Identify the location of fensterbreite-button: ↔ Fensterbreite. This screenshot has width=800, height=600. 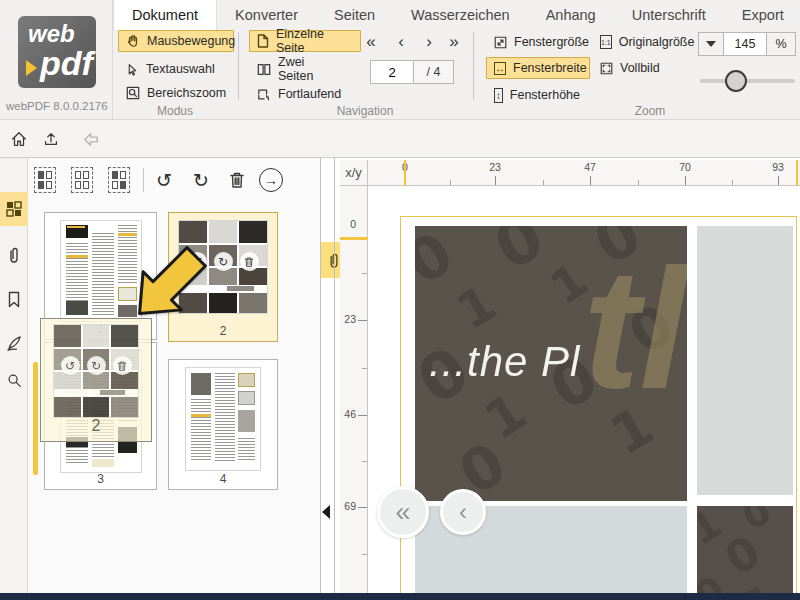
(538, 68).